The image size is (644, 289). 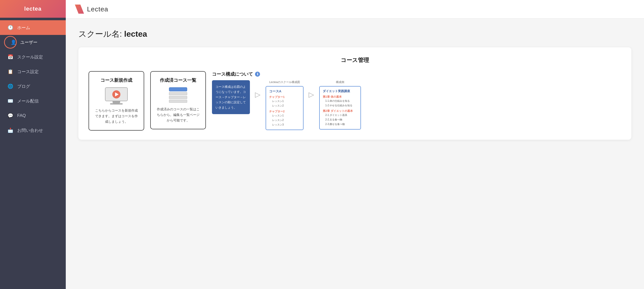 I want to click on sidebar-item-blog: 🌐 ブログ, so click(x=33, y=86).